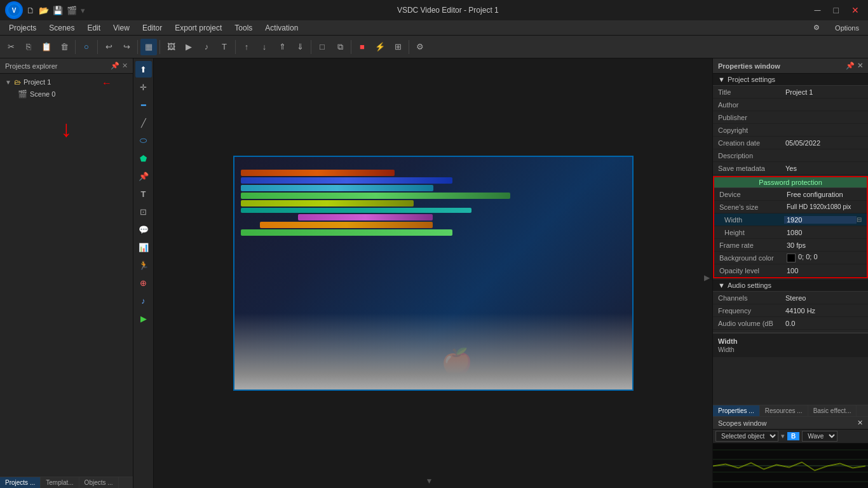 This screenshot has width=868, height=488. What do you see at coordinates (99, 483) in the screenshot?
I see `panel-tab-objects: Objects ...` at bounding box center [99, 483].